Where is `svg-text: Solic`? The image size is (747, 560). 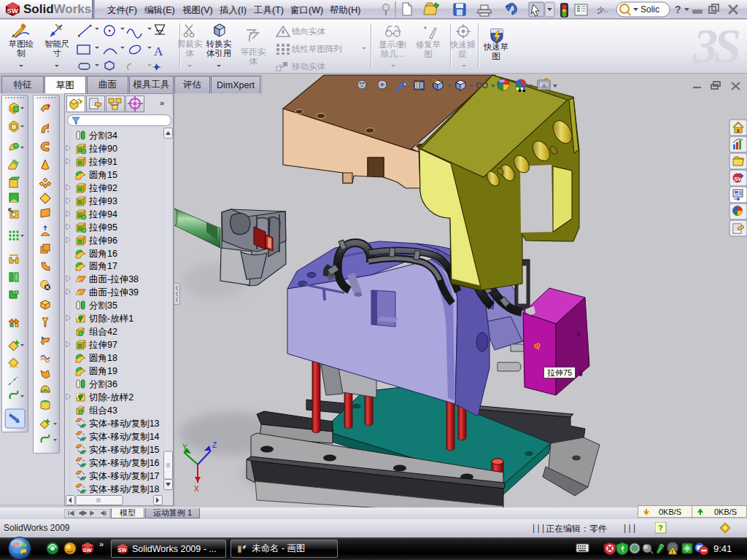 svg-text: Solic is located at coordinates (650, 9).